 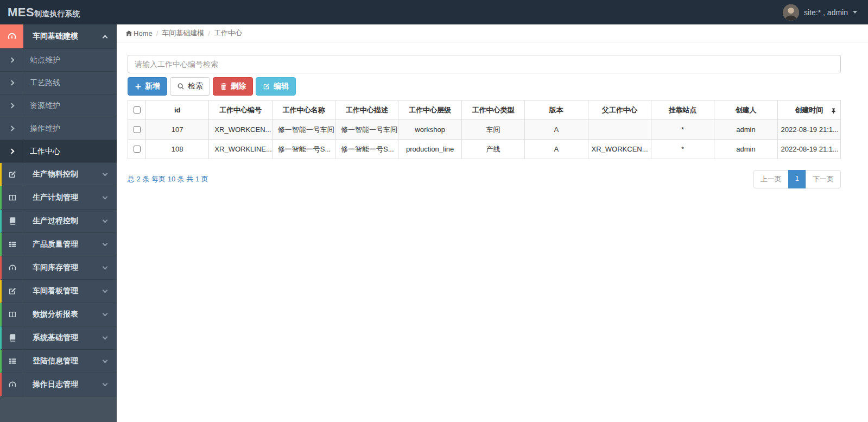 What do you see at coordinates (139, 34) in the screenshot?
I see `breadcrumb-home: Home` at bounding box center [139, 34].